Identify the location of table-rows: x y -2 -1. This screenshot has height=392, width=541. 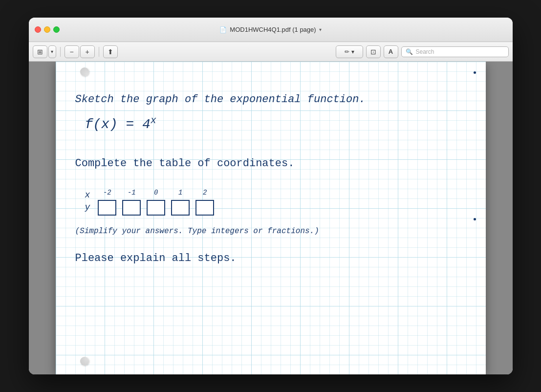
(276, 201).